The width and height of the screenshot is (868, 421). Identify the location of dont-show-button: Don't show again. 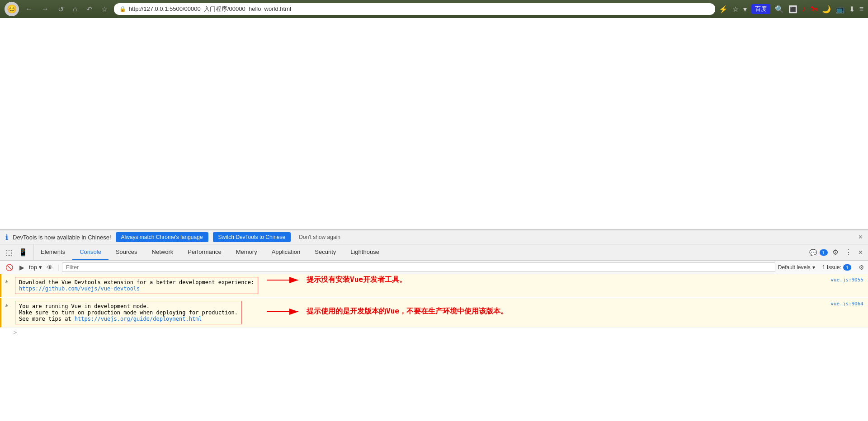
(320, 237).